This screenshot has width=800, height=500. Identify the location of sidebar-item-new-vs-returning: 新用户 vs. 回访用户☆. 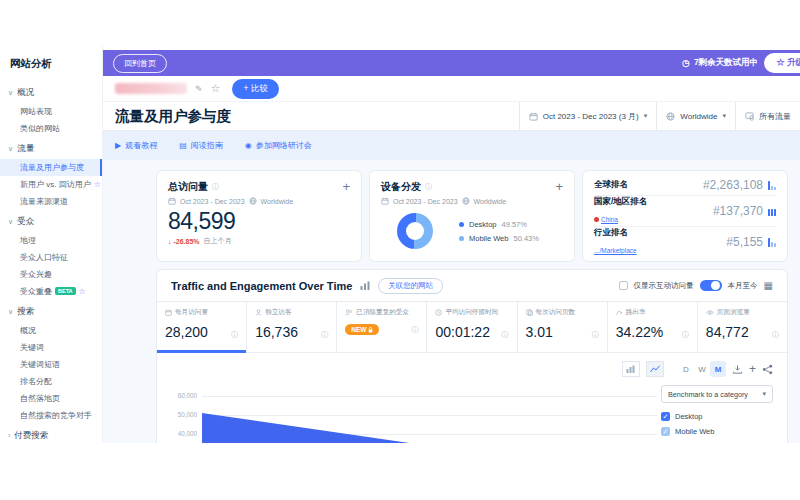
(51, 184).